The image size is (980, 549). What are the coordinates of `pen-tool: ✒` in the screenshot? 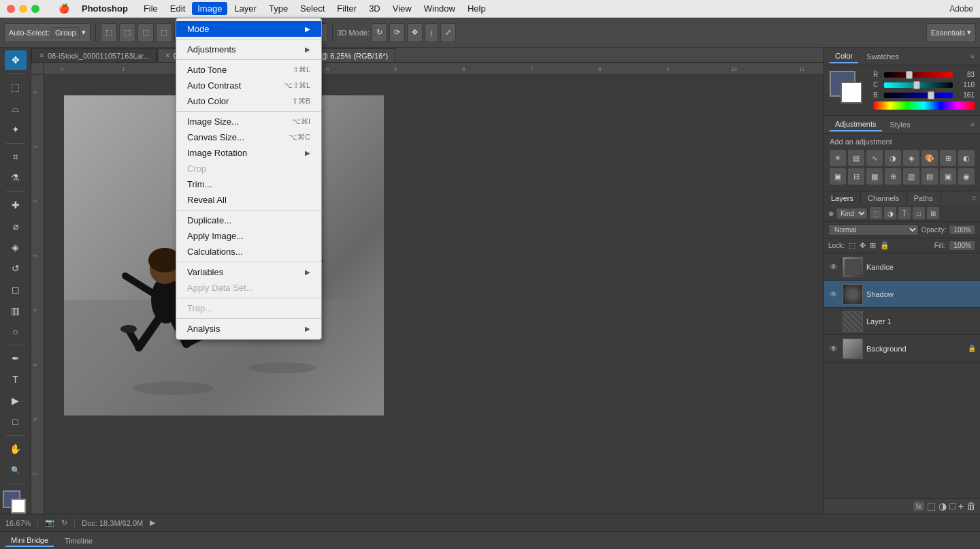 It's located at (16, 358).